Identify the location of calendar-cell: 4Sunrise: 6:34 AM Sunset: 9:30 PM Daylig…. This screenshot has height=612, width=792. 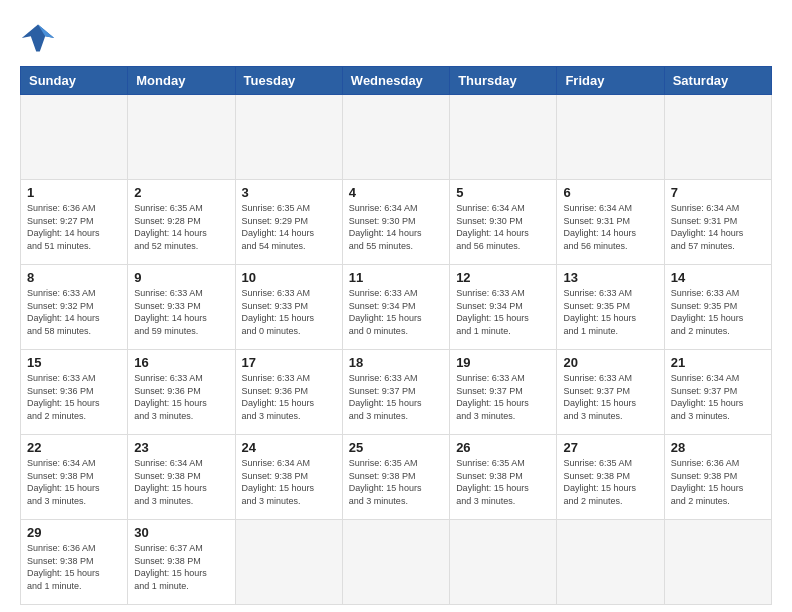
(396, 222).